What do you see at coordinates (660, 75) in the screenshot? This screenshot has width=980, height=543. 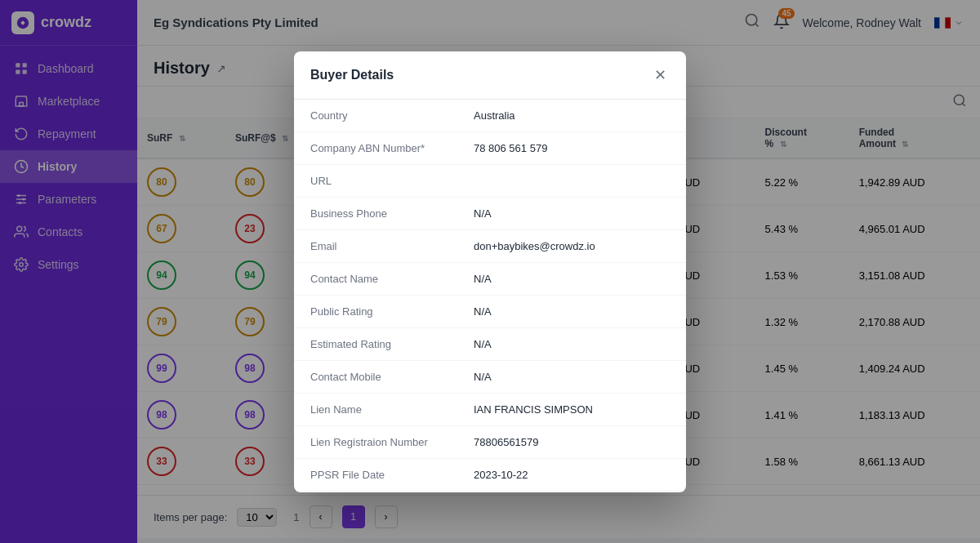 I see `modal-close-button: ✕` at bounding box center [660, 75].